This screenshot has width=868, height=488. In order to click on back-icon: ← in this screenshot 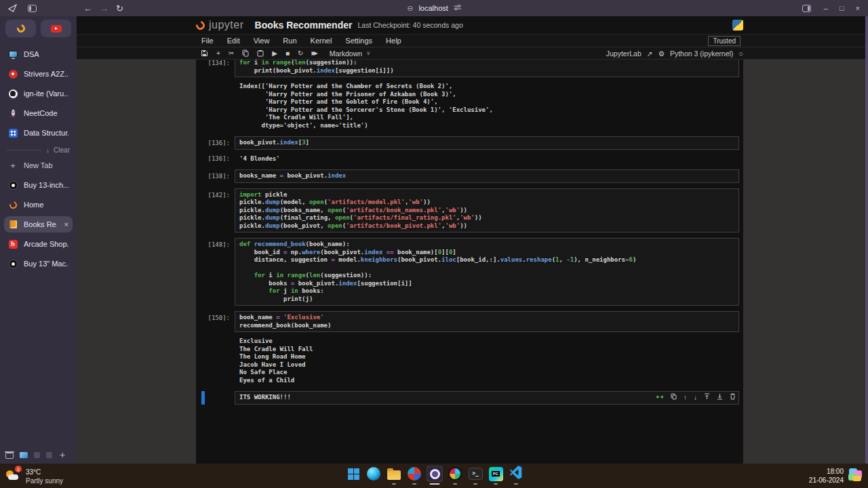, I will do `click(88, 8)`.